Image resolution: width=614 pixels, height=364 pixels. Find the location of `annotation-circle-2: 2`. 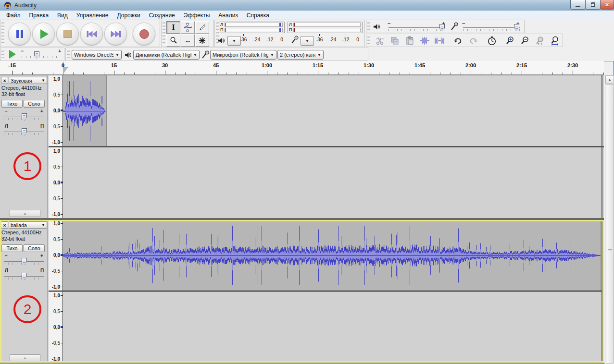

annotation-circle-2: 2 is located at coordinates (27, 309).